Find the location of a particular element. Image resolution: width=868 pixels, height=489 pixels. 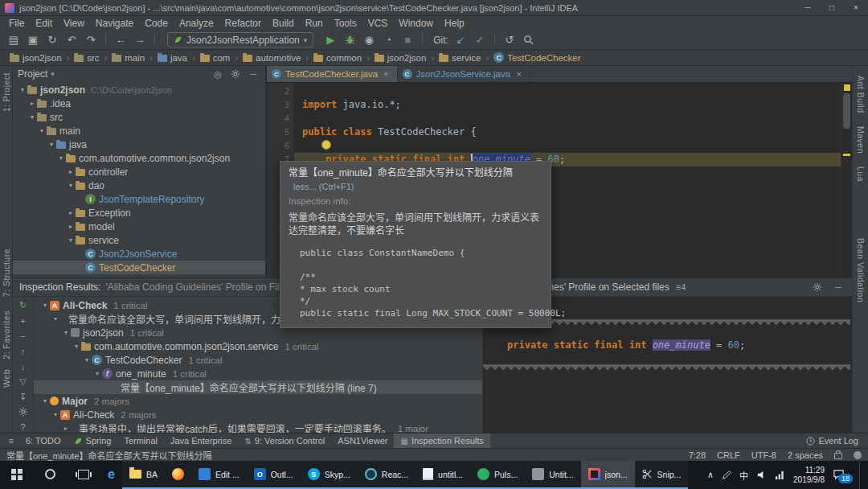

profiler-icon: ◔ is located at coordinates (388, 40).